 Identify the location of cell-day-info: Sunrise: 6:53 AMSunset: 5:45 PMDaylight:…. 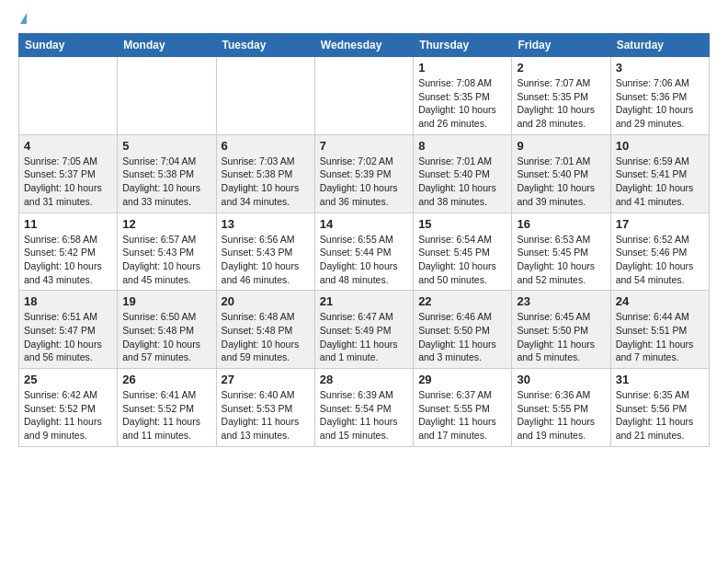
(561, 259).